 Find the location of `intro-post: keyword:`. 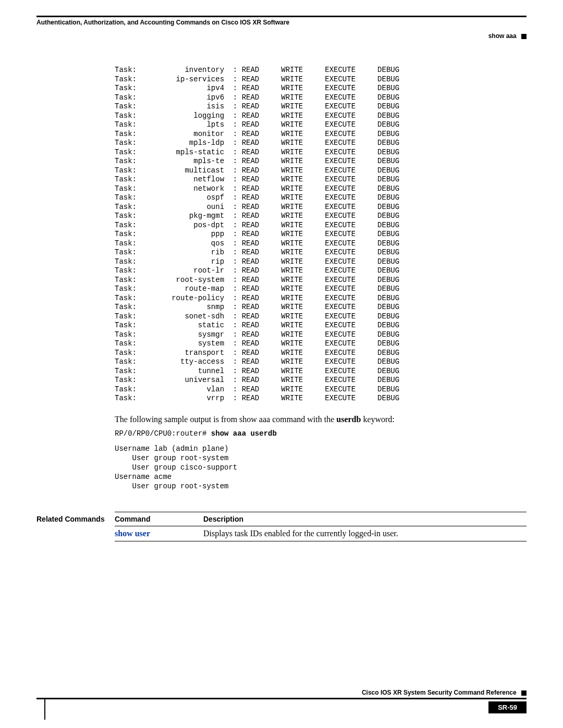

intro-post: keyword: is located at coordinates (377, 419).